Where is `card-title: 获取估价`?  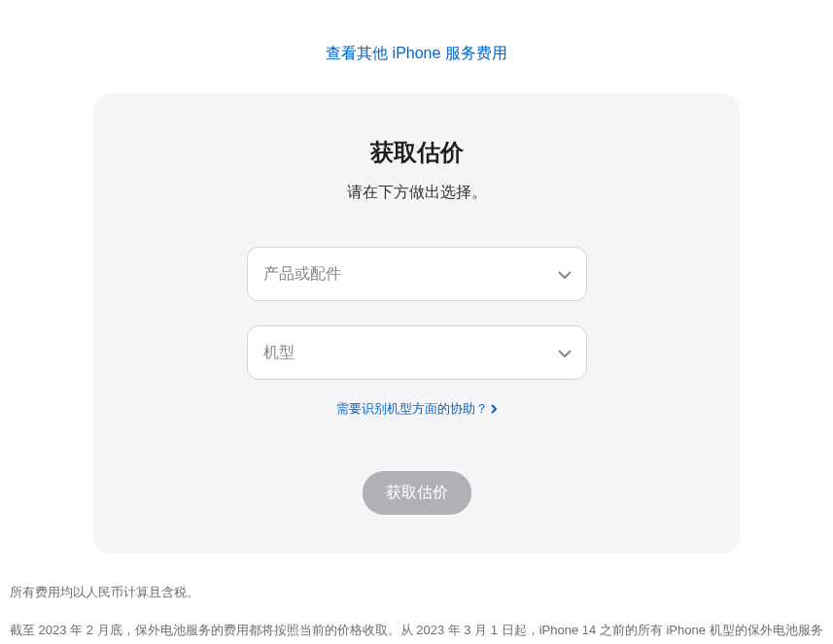 card-title: 获取估价 is located at coordinates (416, 153).